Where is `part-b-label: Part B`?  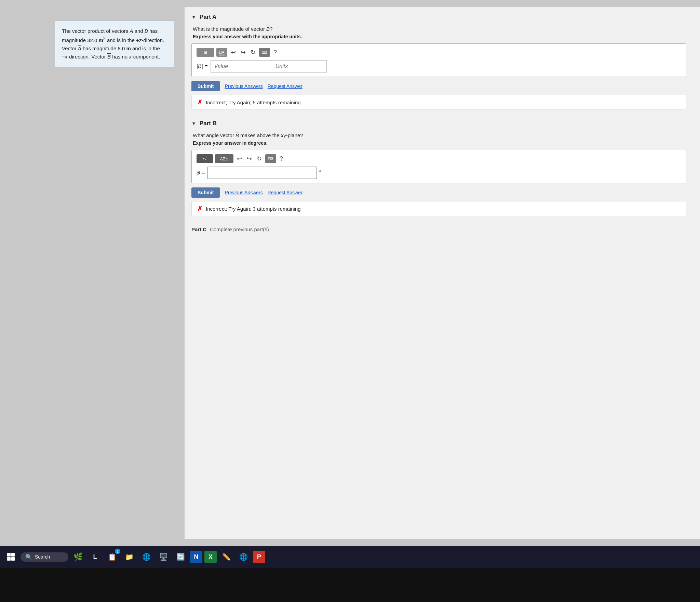 part-b-label: Part B is located at coordinates (208, 123).